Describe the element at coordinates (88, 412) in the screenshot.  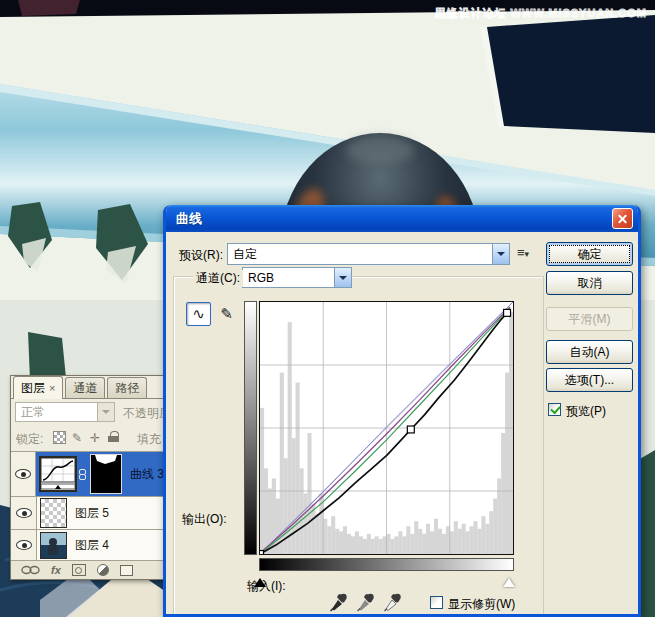
I see `blend-mode-row: 正常 不透明度` at that location.